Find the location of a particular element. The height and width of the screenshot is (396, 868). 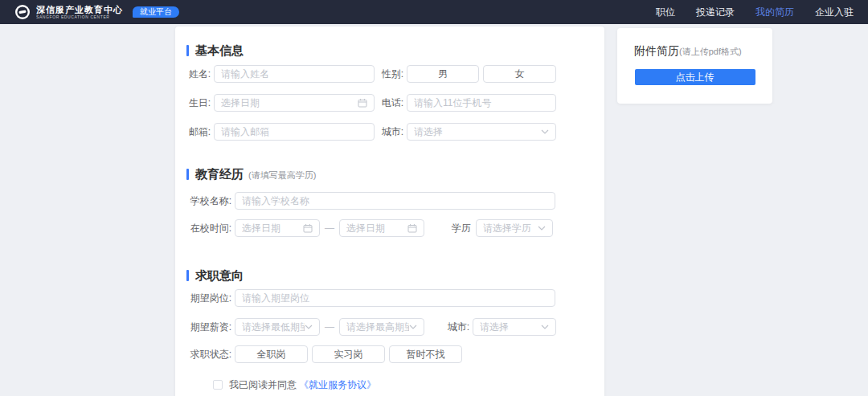

brand-name-cn: 深信服产业教育中心 is located at coordinates (80, 10).